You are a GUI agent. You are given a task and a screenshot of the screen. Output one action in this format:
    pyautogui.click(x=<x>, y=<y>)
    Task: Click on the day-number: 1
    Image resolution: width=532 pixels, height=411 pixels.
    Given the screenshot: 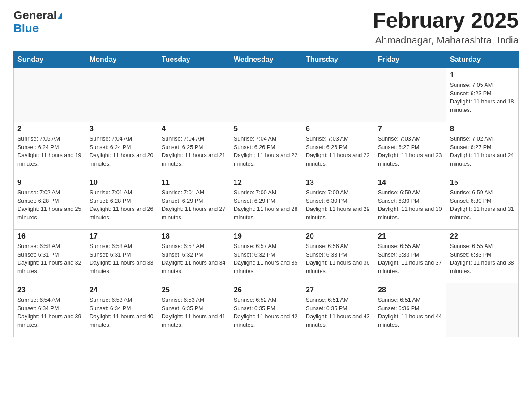 What is the action you would take?
    pyautogui.click(x=482, y=75)
    